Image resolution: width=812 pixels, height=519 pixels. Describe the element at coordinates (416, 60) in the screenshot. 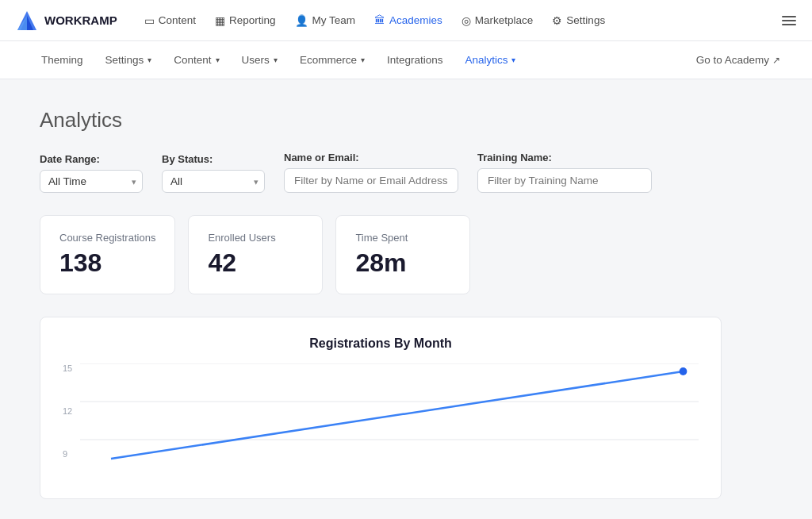

I see `sub-nav-integrations: Integrations` at that location.